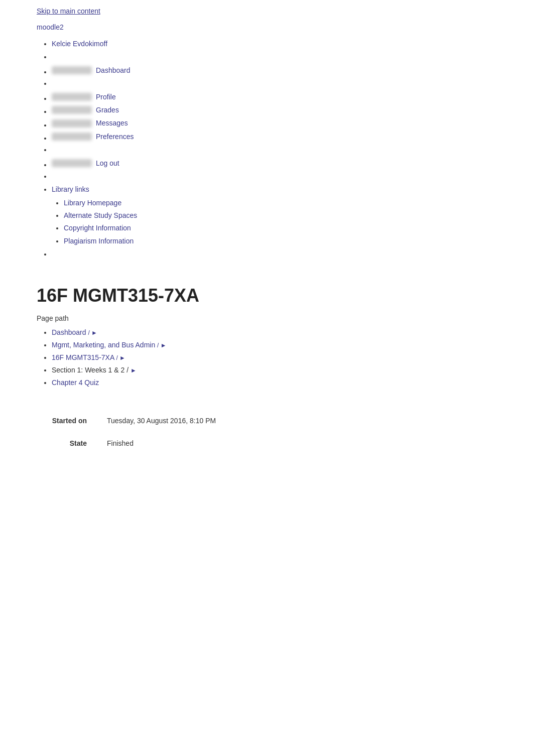 This screenshot has height=756, width=533. What do you see at coordinates (288, 163) in the screenshot?
I see `nav-item-logout: Log out` at bounding box center [288, 163].